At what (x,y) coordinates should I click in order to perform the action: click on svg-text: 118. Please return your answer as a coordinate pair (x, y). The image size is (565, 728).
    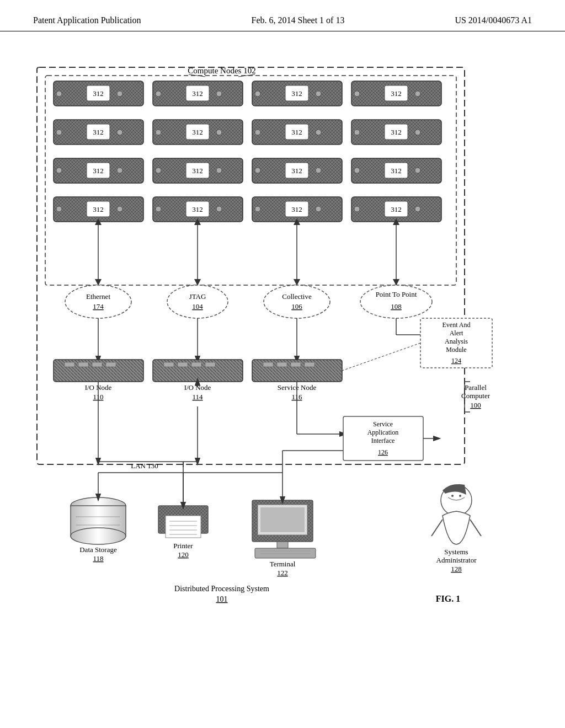
    Looking at the image, I should click on (98, 558).